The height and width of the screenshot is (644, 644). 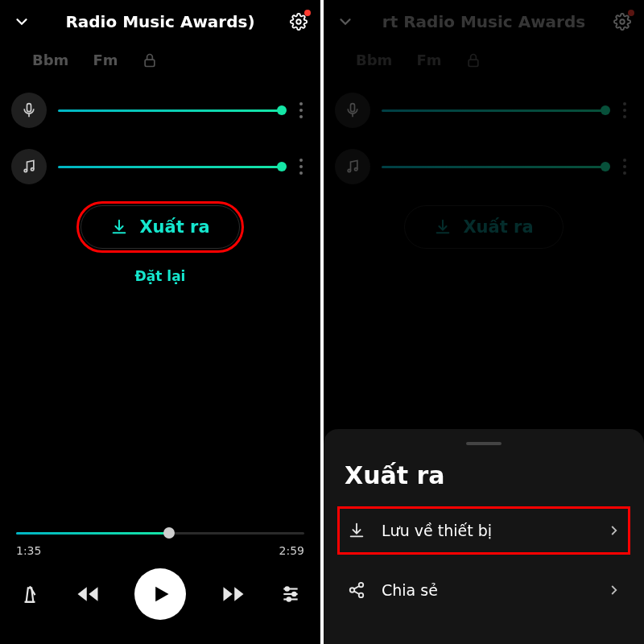 What do you see at coordinates (161, 276) in the screenshot?
I see `reset-link: Đặt lại` at bounding box center [161, 276].